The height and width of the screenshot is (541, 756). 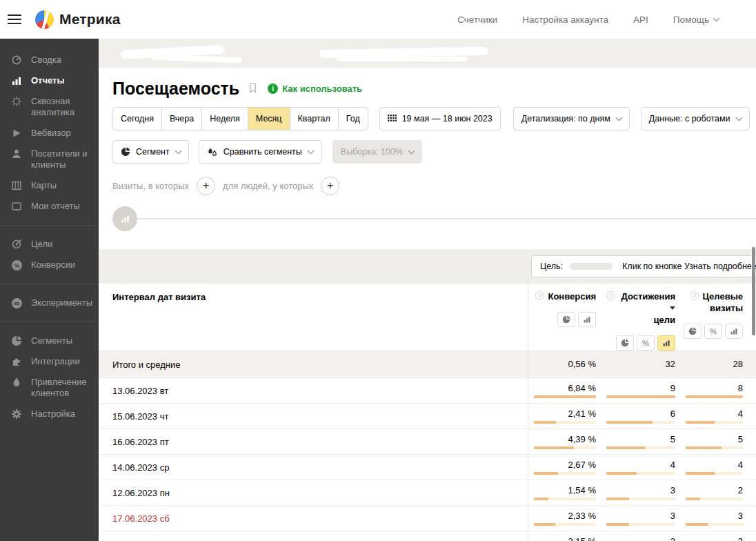 I want to click on date-range-button: 19 мая — 18 июн 2023, so click(x=440, y=119).